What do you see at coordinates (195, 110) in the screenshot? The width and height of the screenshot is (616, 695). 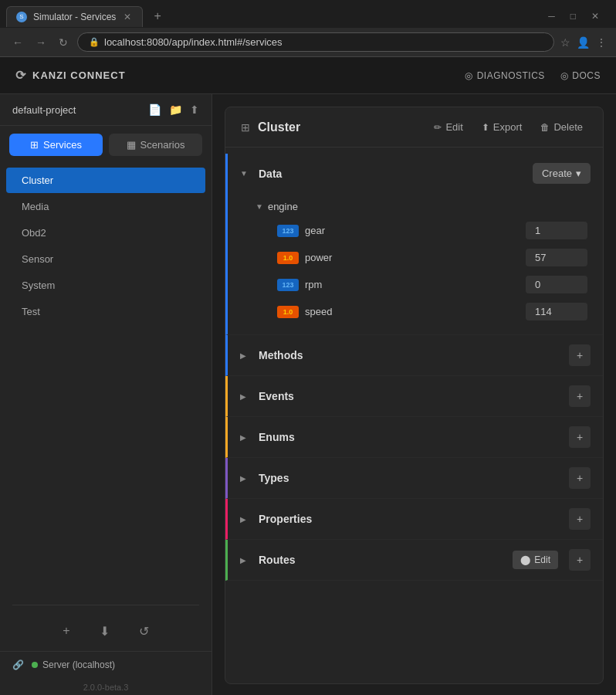 I see `upload-icon: ⬆` at bounding box center [195, 110].